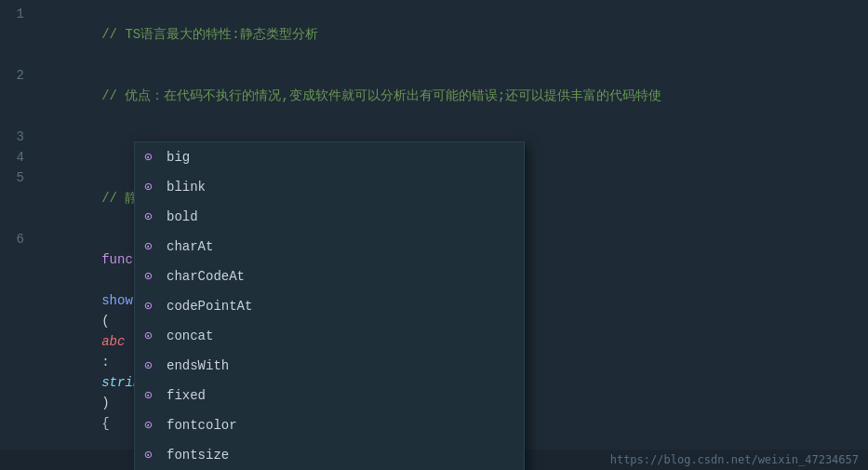  What do you see at coordinates (190, 247) in the screenshot?
I see `autocomplete-label-charAt: charAt` at bounding box center [190, 247].